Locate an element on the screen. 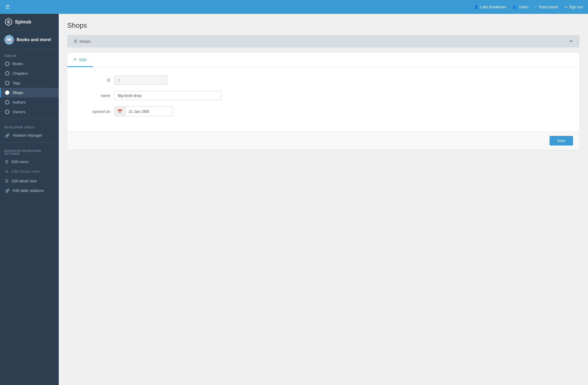 This screenshot has height=385, width=588. sidebar-item-chapters: Chapters is located at coordinates (29, 73).